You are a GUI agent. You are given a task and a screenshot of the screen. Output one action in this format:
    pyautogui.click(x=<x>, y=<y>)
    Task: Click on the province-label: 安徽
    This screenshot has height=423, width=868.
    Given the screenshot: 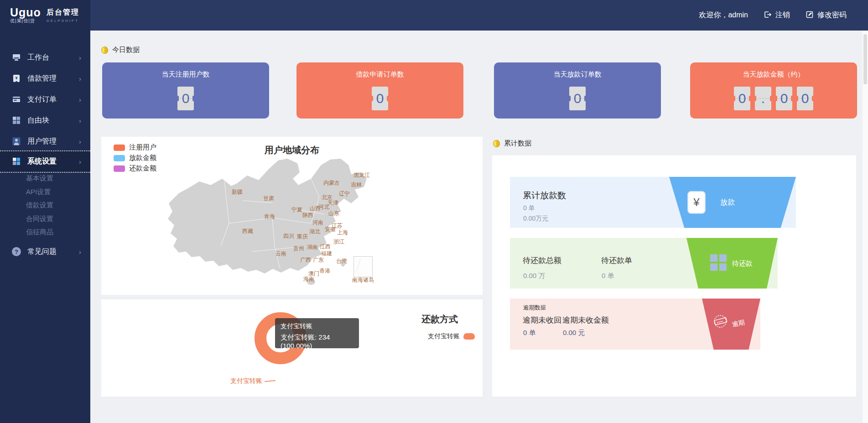 What is the action you would take?
    pyautogui.click(x=330, y=230)
    